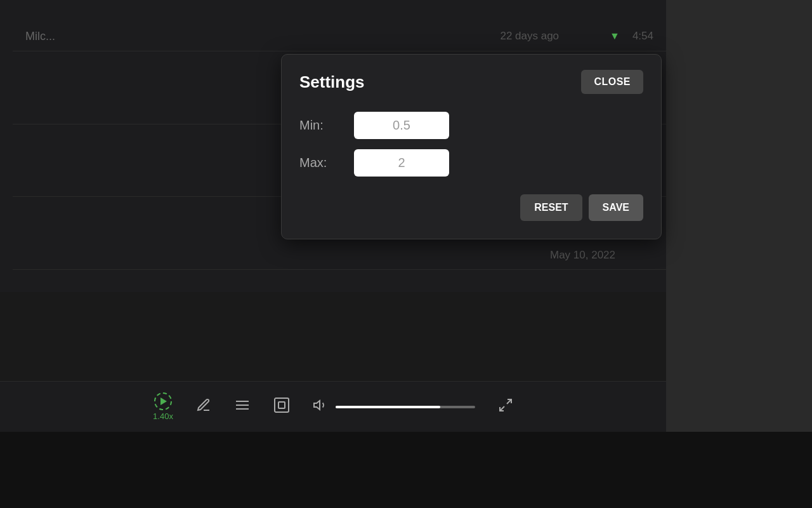 The width and height of the screenshot is (812, 508). What do you see at coordinates (163, 417) in the screenshot?
I see `speed-label: 1.40x` at bounding box center [163, 417].